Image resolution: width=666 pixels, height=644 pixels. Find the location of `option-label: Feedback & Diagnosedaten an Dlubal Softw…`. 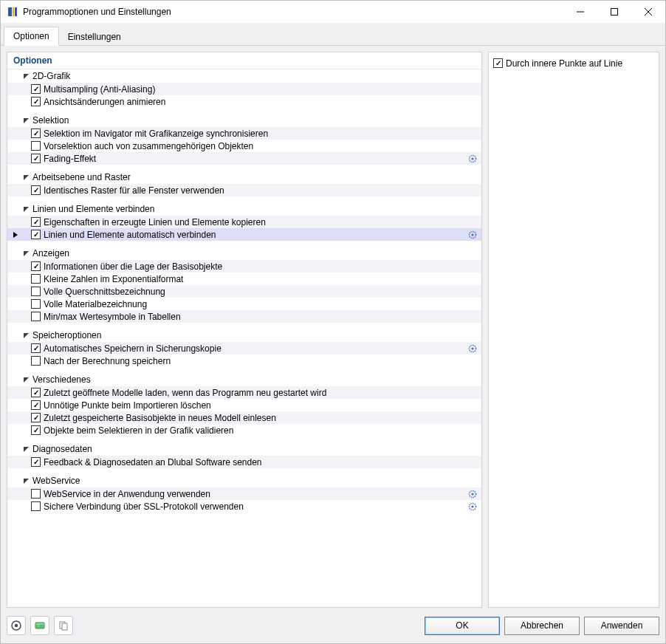

option-label: Feedback & Diagnosedaten an Dlubal Softw… is located at coordinates (254, 462).